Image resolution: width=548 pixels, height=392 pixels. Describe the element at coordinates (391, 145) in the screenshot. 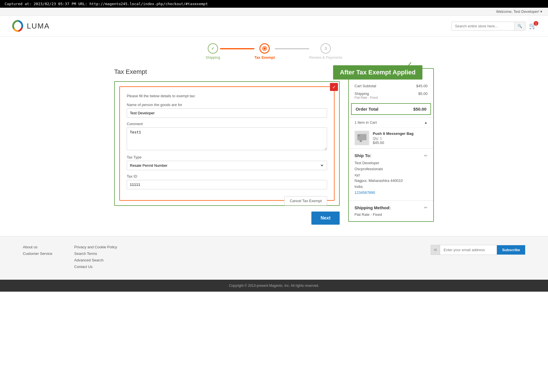

I see `order-summary-panel: Order Summary Cart Subtotal $45.00 Shipp…` at that location.